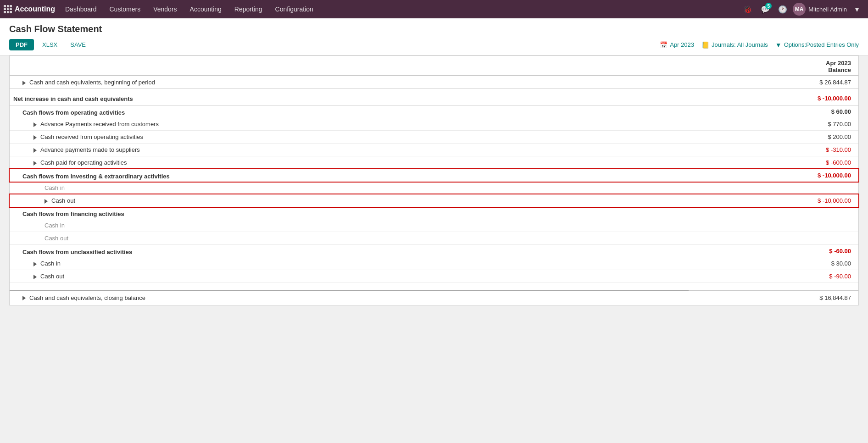  I want to click on table-row: Advance Payments received from customers…, so click(434, 124).